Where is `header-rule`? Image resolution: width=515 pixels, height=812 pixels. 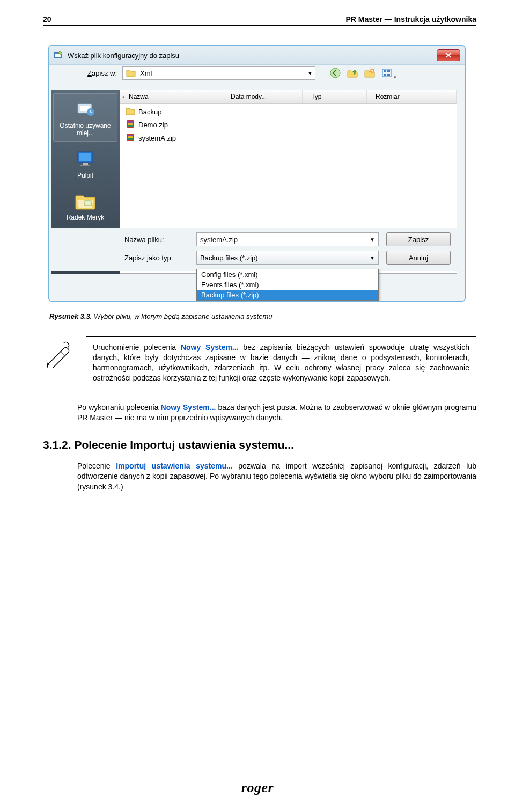 header-rule is located at coordinates (260, 26).